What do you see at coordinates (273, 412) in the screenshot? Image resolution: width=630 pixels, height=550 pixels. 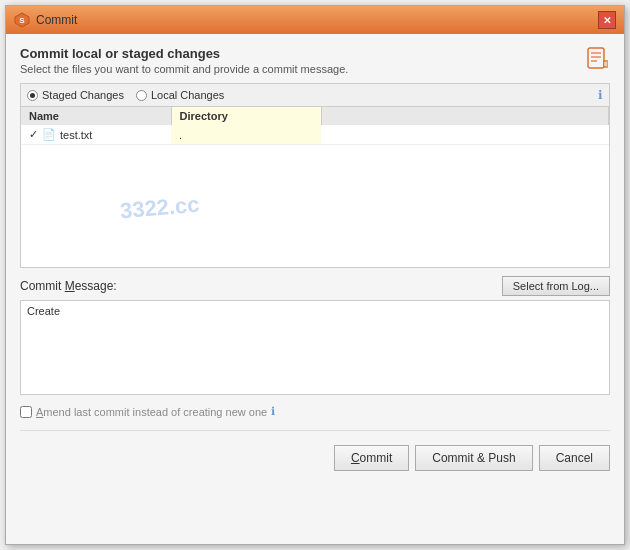 I see `amend-info-icon: ℹ` at bounding box center [273, 412].